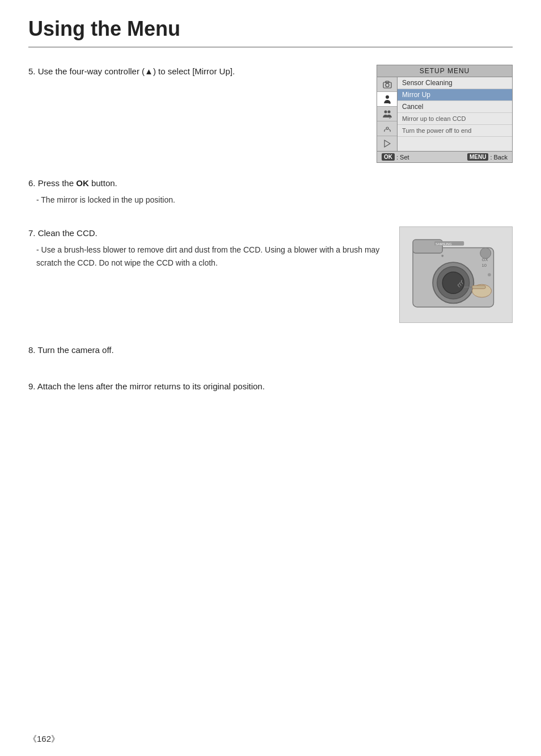  Describe the element at coordinates (44, 739) in the screenshot. I see `page-number: 《162》` at that location.